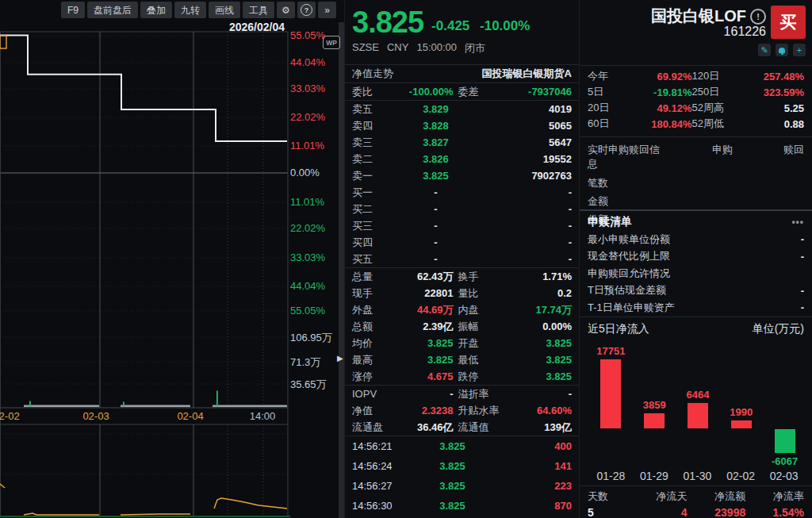  What do you see at coordinates (462, 377) in the screenshot?
I see `stat-row: 涨停4.675跌停3.825` at bounding box center [462, 377].